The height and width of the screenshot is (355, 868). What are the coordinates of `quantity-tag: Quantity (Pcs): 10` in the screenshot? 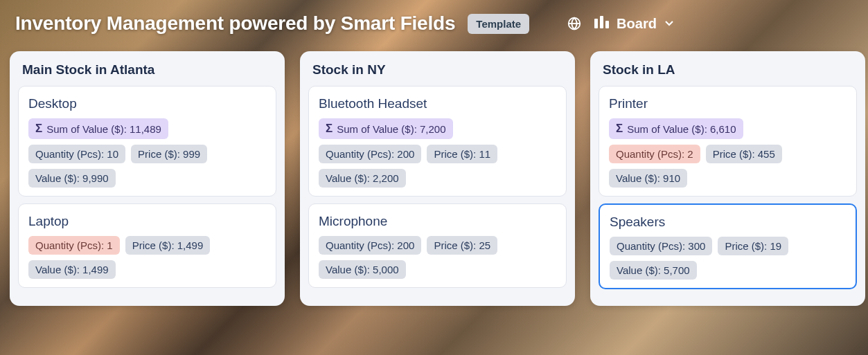 It's located at (77, 154).